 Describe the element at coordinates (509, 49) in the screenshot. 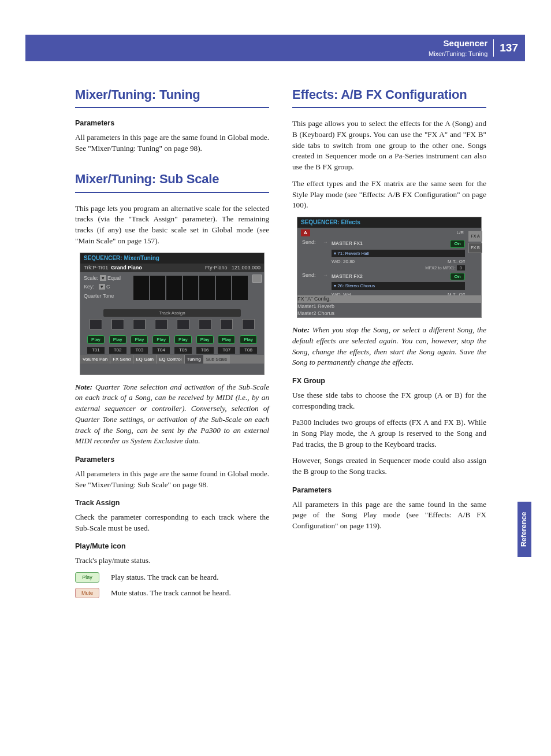

I see `page-number: 137` at that location.